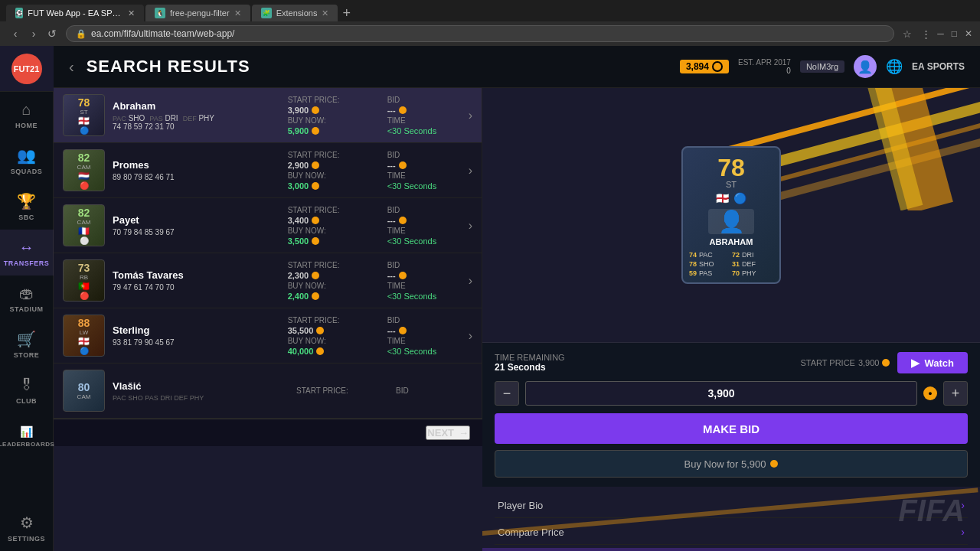 This screenshot has width=980, height=551. Describe the element at coordinates (27, 390) in the screenshot. I see `sidebar-item-club: 🎖 CLUB` at that location.